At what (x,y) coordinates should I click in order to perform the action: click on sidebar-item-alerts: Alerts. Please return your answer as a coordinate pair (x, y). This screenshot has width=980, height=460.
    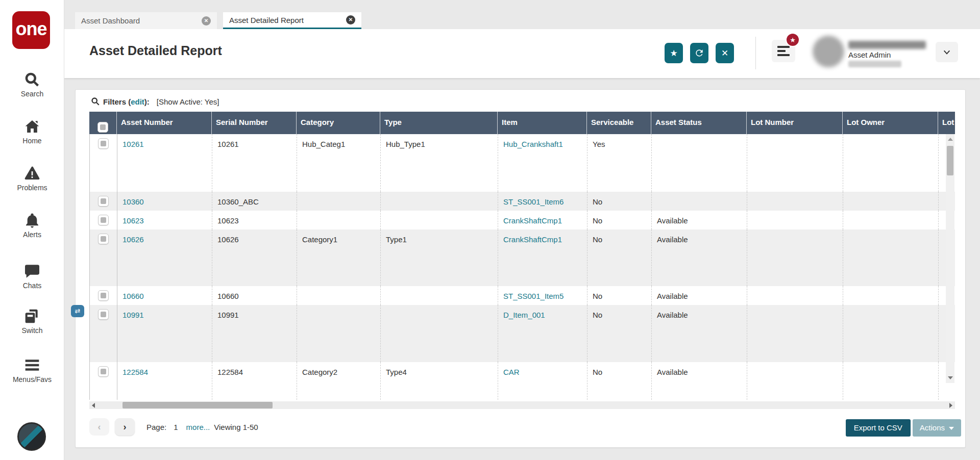
    Looking at the image, I should click on (32, 225).